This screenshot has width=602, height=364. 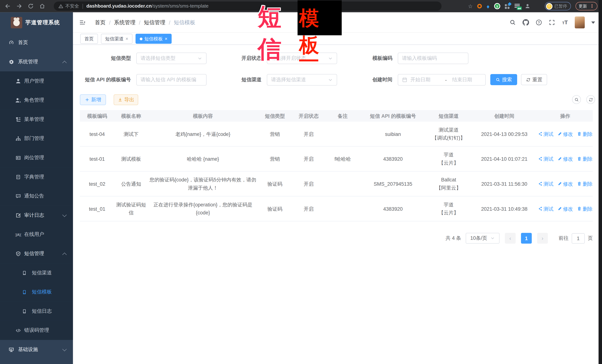 I want to click on next-page-button: ›, so click(x=543, y=238).